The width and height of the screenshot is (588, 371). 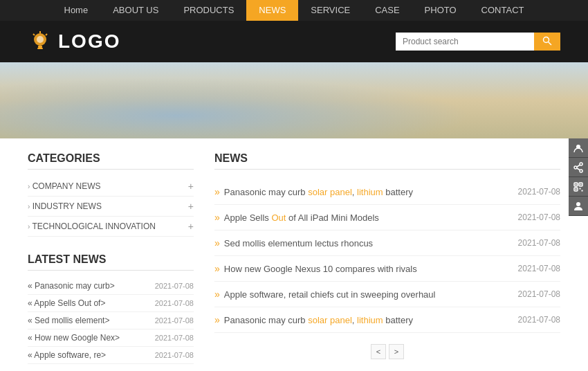 What do you see at coordinates (111, 227) in the screenshot?
I see `cat-item-tech: › TECHNOLOGICAL INNOVATION +` at bounding box center [111, 227].